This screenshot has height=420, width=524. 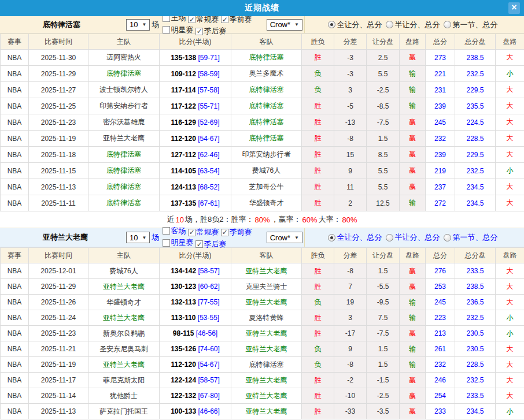 I want to click on cell-date: 2025-11-29, so click(x=59, y=74).